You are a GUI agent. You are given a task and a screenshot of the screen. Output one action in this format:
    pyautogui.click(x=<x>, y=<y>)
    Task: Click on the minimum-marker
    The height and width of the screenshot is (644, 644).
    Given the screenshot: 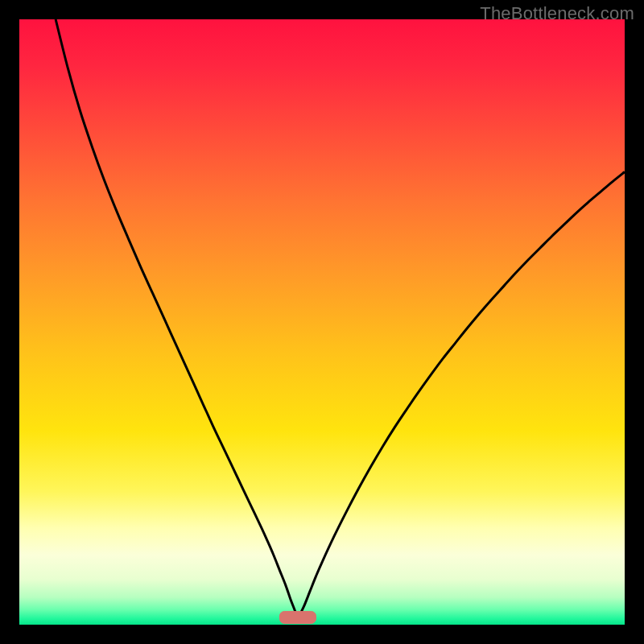 What is the action you would take?
    pyautogui.click(x=298, y=617)
    